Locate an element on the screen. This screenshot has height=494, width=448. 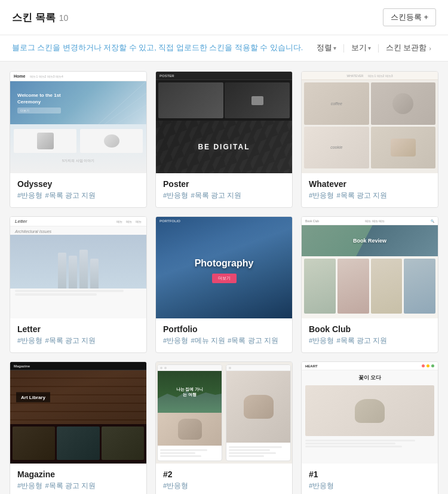
skin-preview-hash1: HEART 꽃이 오다 is located at coordinates (370, 413).